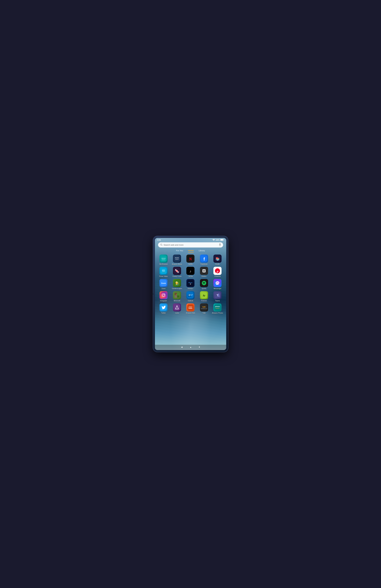 The width and height of the screenshot is (381, 588). What do you see at coordinates (153, 294) in the screenshot?
I see `side-camera` at bounding box center [153, 294].